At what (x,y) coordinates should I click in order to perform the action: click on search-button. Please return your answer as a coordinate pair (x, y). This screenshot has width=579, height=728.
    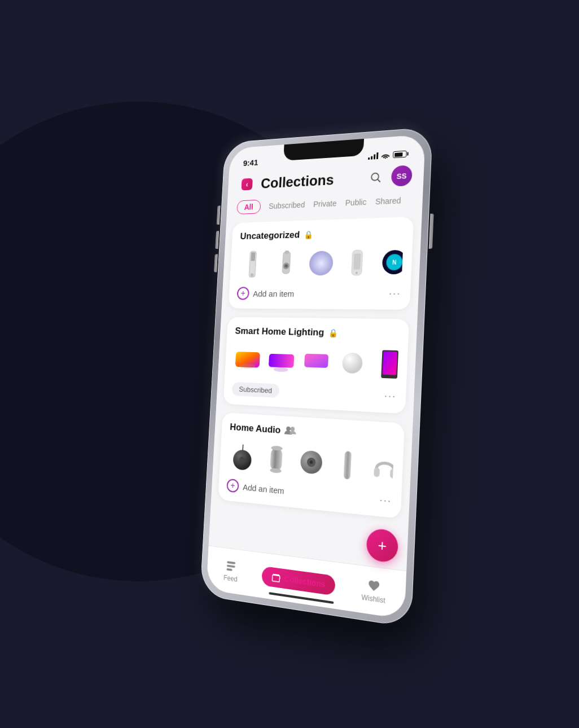
    Looking at the image, I should click on (376, 177).